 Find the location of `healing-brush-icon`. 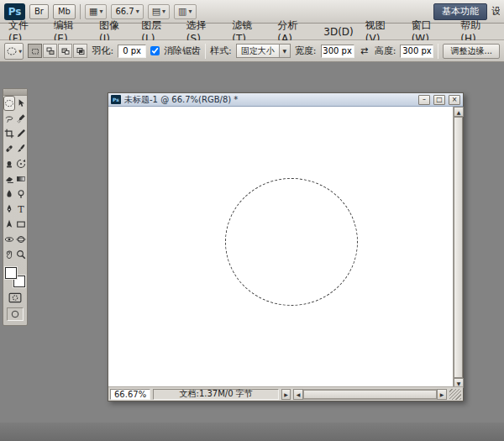

healing-brush-icon is located at coordinates (9, 149).